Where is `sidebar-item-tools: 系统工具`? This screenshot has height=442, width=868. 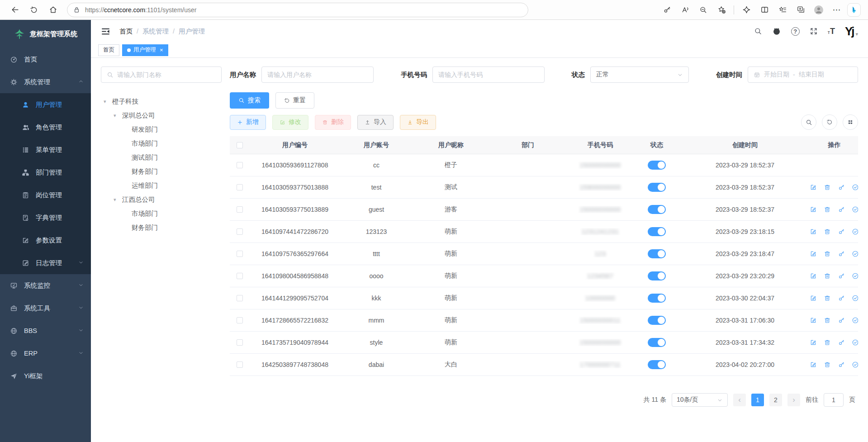 sidebar-item-tools: 系统工具 is located at coordinates (45, 308).